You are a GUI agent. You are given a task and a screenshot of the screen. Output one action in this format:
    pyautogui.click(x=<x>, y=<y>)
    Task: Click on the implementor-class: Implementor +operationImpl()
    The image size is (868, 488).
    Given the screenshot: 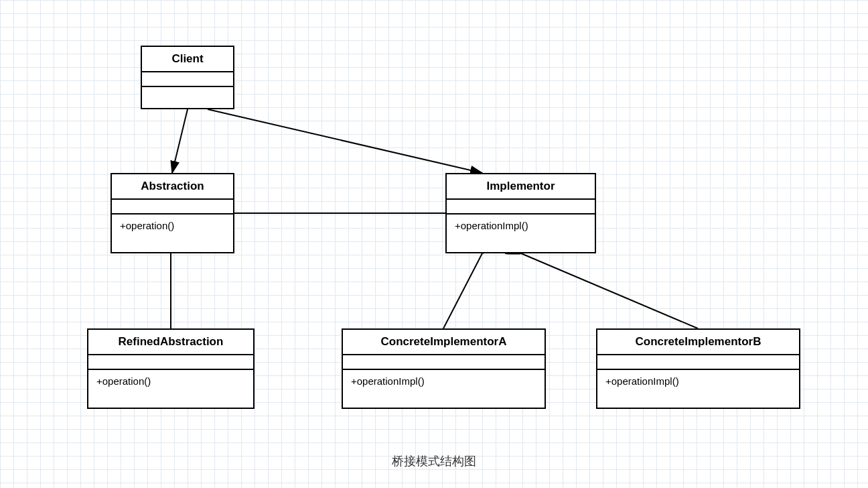 What is the action you would take?
    pyautogui.click(x=521, y=213)
    